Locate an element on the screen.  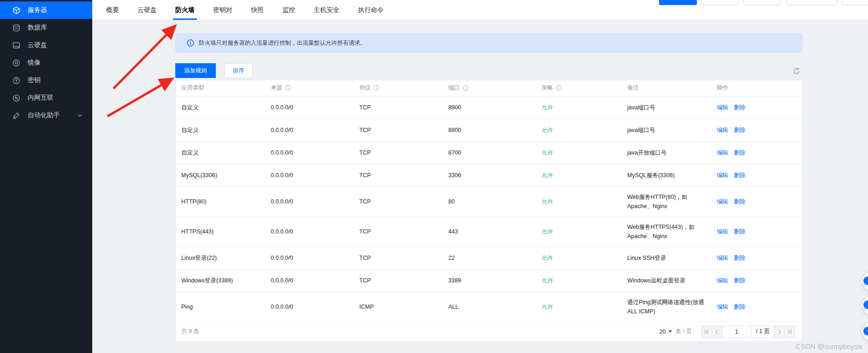
total-count: 共 9 条 is located at coordinates (190, 331).